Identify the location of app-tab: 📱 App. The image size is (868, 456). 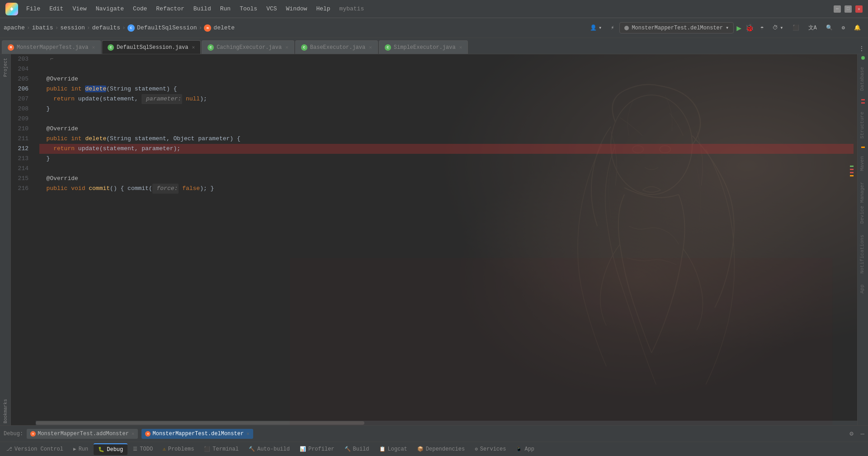
(525, 449).